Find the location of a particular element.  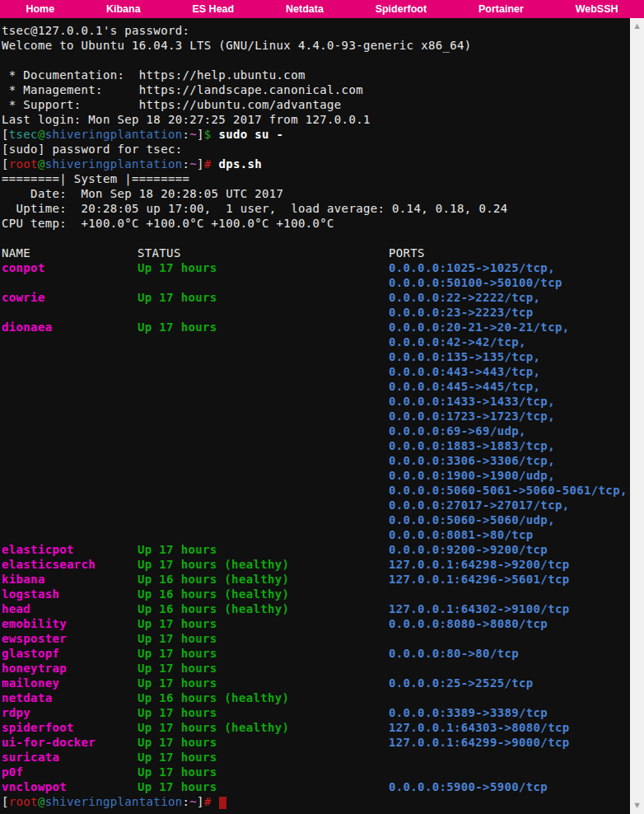

terminal-line: * Documentation: https://help.ubuntu.com is located at coordinates (316, 75).